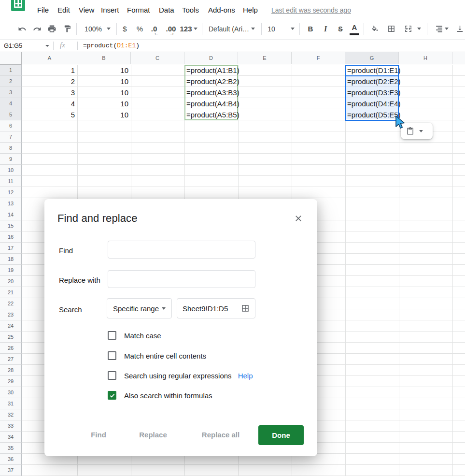 This screenshot has height=476, width=465. Describe the element at coordinates (311, 10) in the screenshot. I see `last-edit-status: Last edit was seconds ago` at that location.